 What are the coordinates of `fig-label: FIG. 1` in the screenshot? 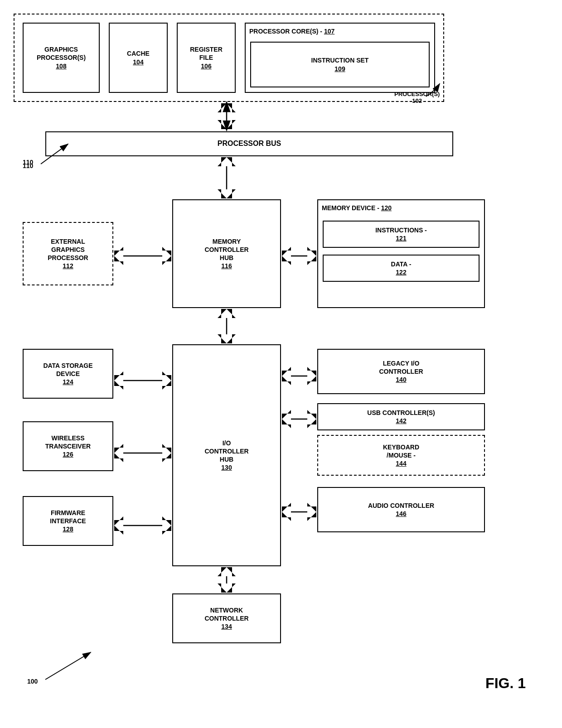 It's located at (506, 683).